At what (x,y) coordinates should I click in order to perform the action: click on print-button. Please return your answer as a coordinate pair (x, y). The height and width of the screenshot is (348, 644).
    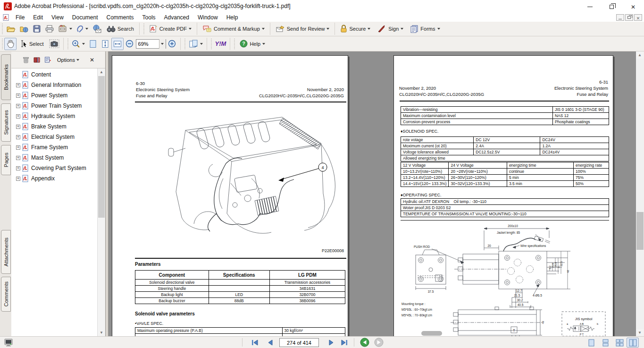
    Looking at the image, I should click on (50, 29).